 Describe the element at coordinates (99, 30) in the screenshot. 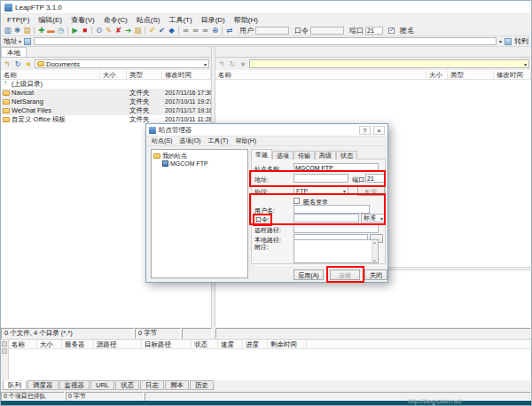

I see `view-icon: ⊙` at that location.